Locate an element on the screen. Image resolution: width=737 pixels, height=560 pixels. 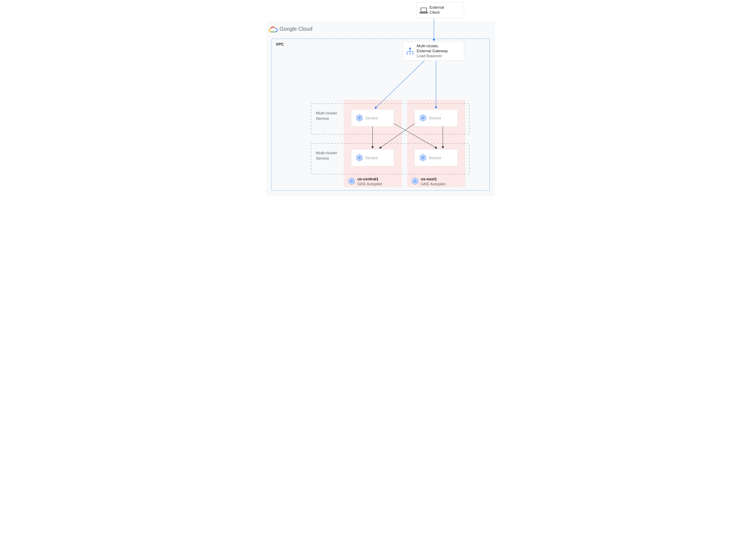
service-box-top-left: Service is located at coordinates (373, 118).